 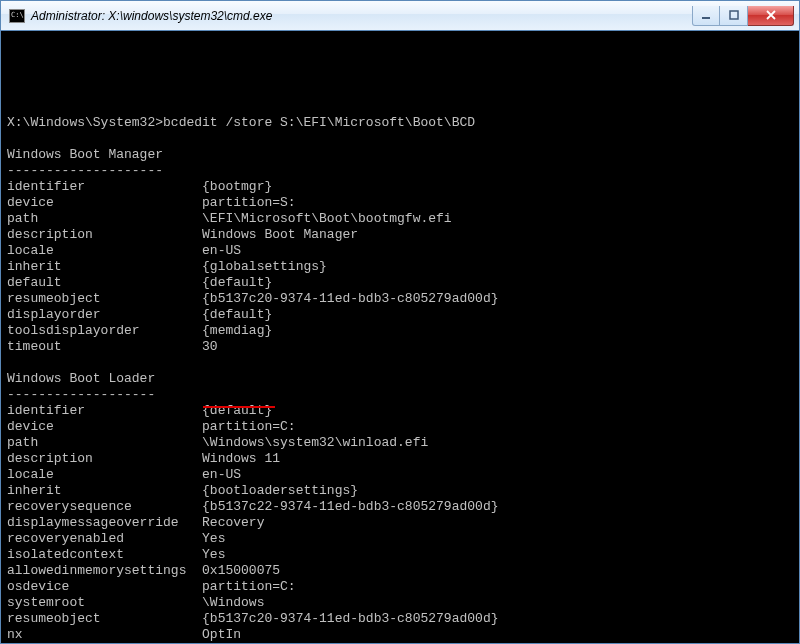 What do you see at coordinates (362, 16) in the screenshot?
I see `window-title: Administrator: X:\windows\system32\cmd.e…` at bounding box center [362, 16].